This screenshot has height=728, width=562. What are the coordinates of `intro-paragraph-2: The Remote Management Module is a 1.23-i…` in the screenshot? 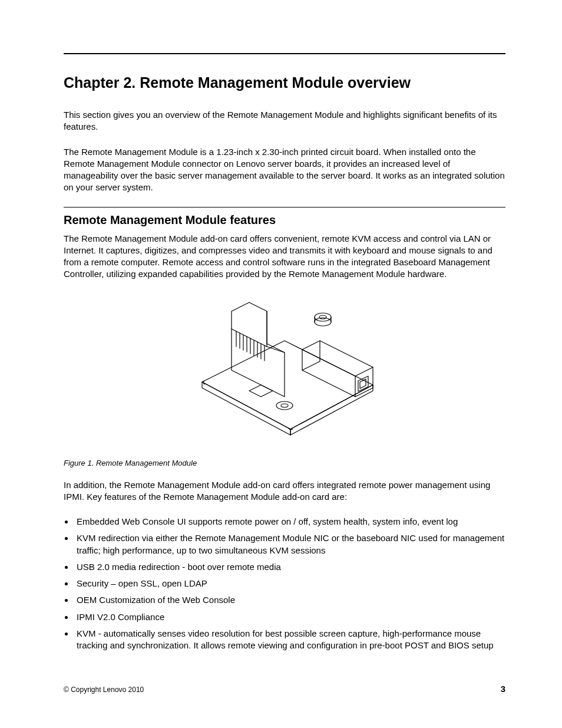 It's located at (285, 170).